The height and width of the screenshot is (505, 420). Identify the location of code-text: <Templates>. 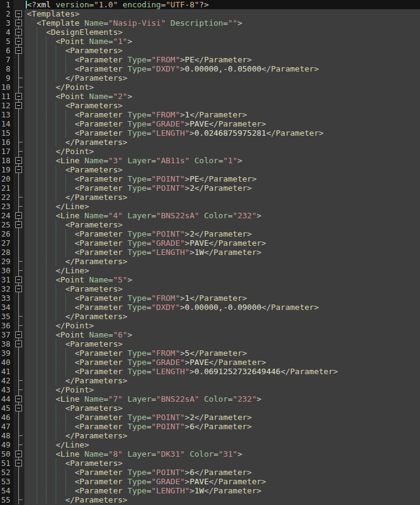
(223, 13).